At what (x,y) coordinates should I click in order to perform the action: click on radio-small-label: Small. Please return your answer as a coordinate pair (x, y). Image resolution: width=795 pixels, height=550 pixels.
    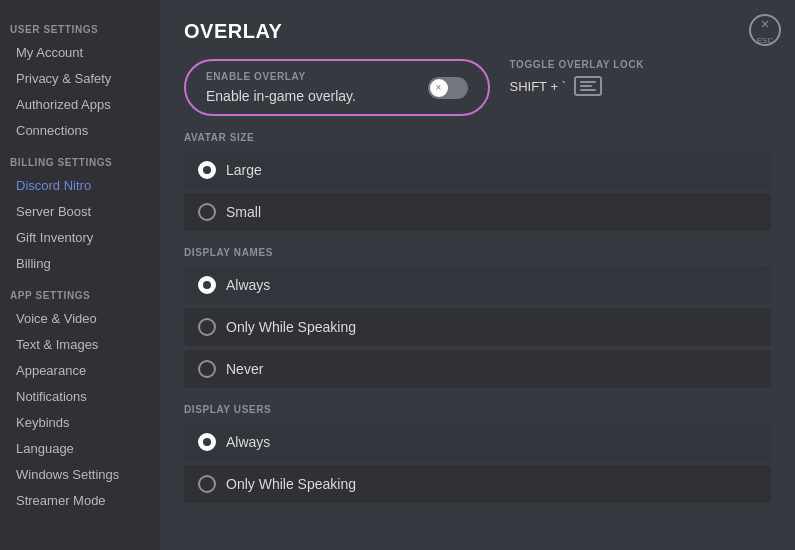
    Looking at the image, I should click on (244, 212).